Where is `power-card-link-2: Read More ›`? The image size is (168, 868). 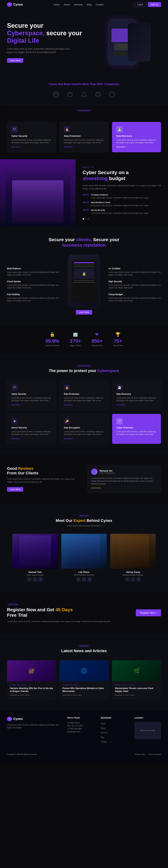 power-card-link-2: Read More › is located at coordinates (84, 405).